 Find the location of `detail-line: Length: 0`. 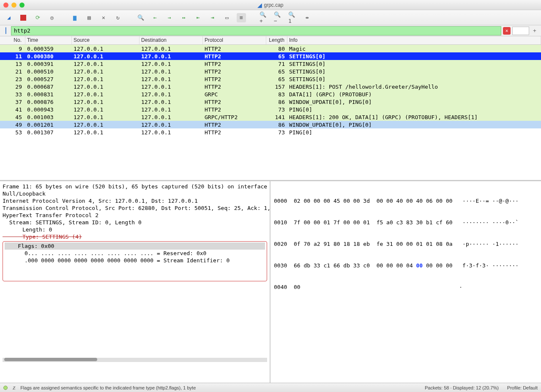

detail-line: Length: 0 is located at coordinates (135, 230).